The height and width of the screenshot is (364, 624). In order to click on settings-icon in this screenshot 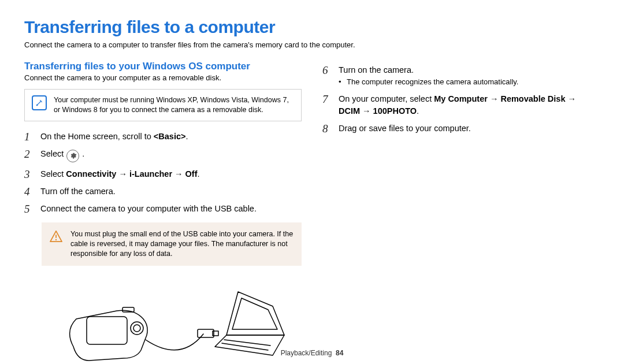, I will do `click(73, 156)`.